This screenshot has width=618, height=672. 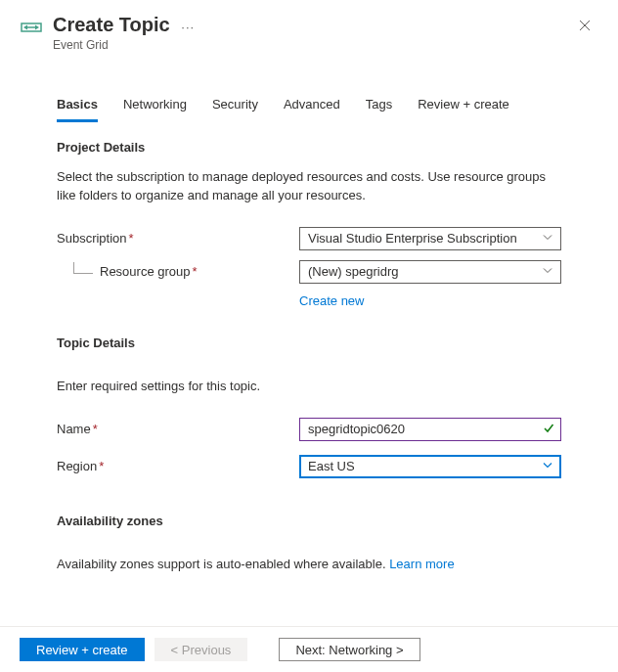 I want to click on name-input, so click(x=430, y=429).